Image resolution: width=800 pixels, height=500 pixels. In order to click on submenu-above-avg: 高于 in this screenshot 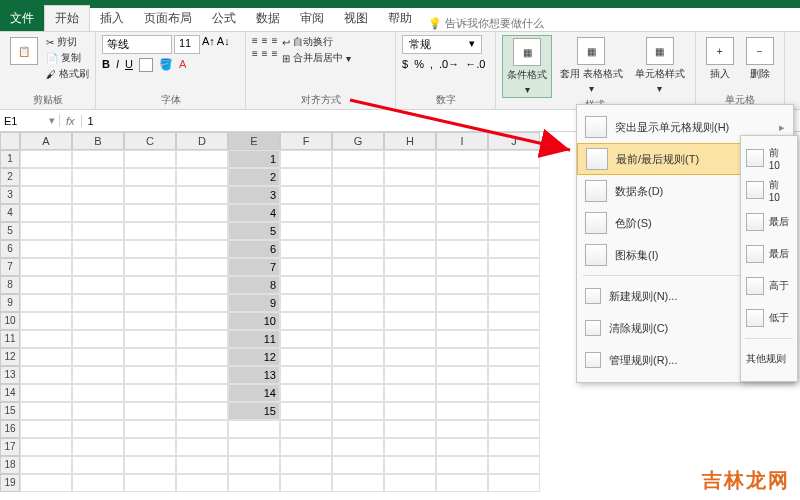, I will do `click(769, 286)`.